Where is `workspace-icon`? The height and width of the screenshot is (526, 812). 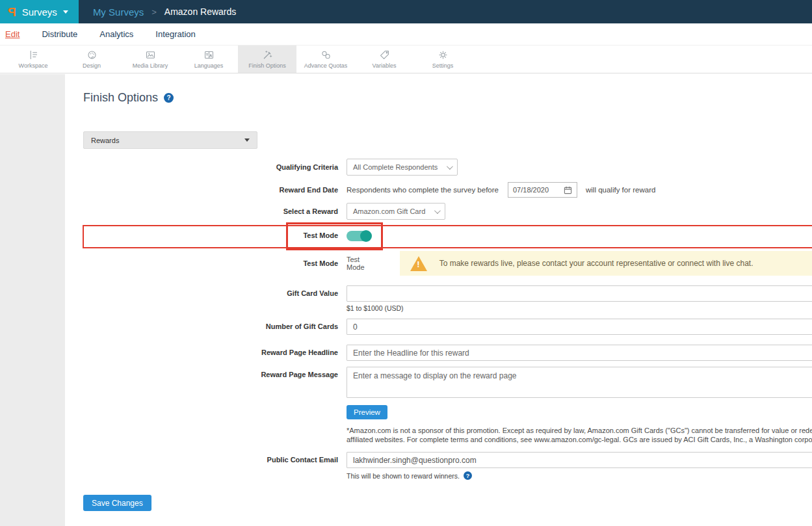 workspace-icon is located at coordinates (34, 55).